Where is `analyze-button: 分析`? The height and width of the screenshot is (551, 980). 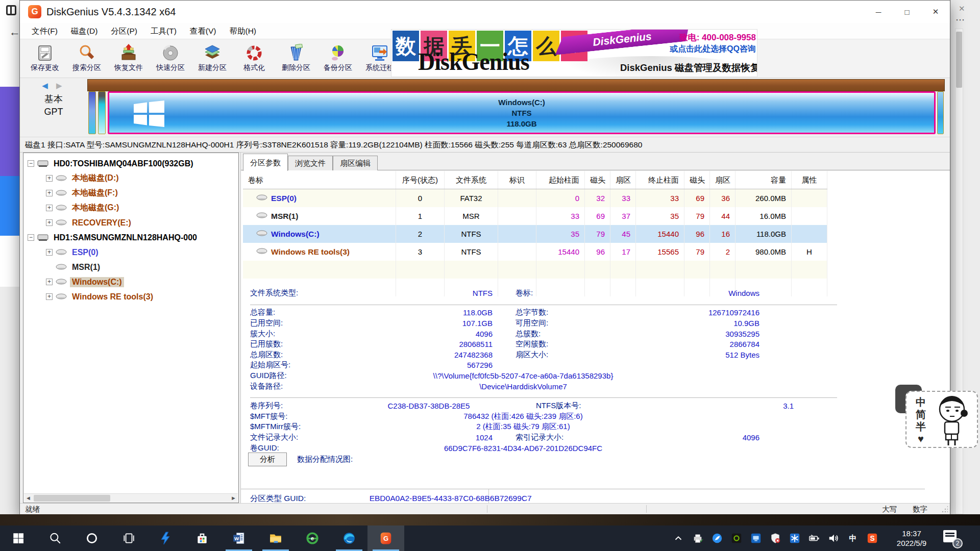 analyze-button: 分析 is located at coordinates (267, 459).